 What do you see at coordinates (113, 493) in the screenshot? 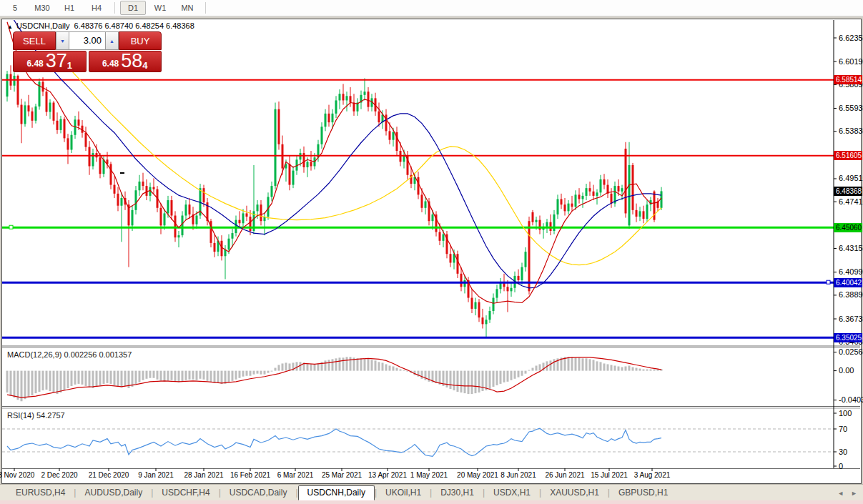
I see `tab-audusd-daily: AUDUSD,Daily` at bounding box center [113, 493].